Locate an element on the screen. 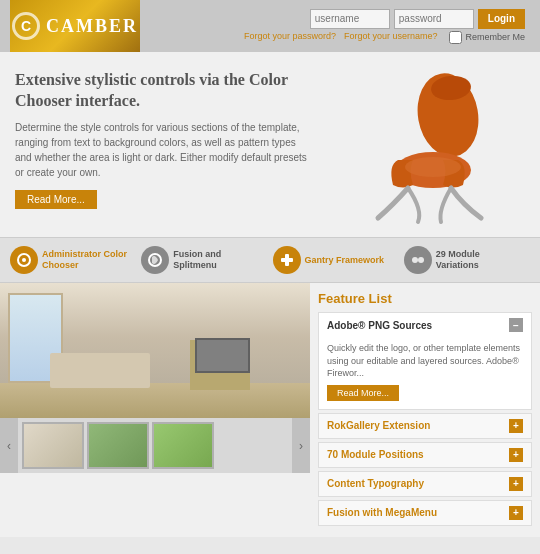  feature-label-variations: 29 ModuleVariations is located at coordinates (458, 260).